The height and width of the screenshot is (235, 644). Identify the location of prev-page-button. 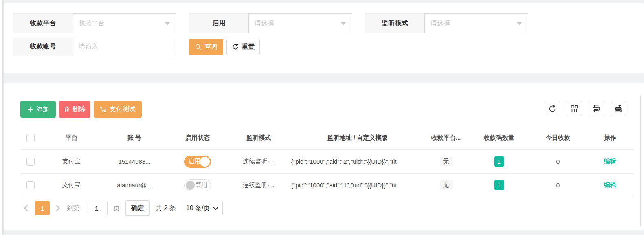
(26, 208).